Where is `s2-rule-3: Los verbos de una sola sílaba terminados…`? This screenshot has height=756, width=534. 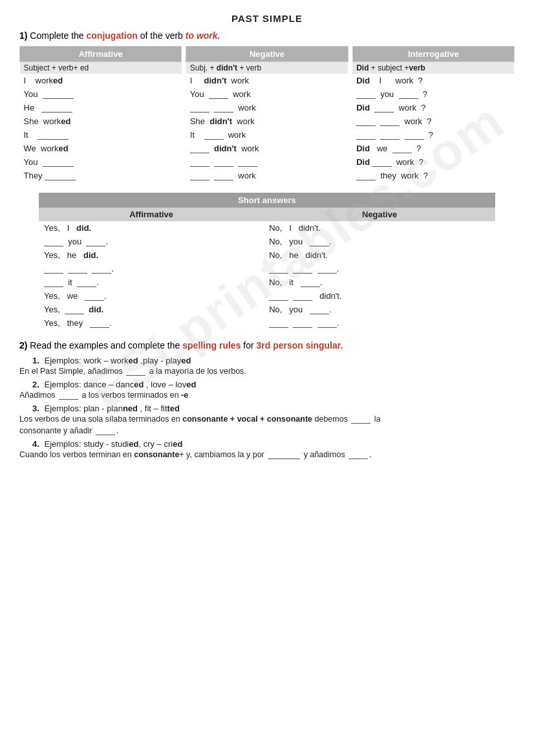
s2-rule-3: Los verbos de una sola sílaba terminados… is located at coordinates (267, 419).